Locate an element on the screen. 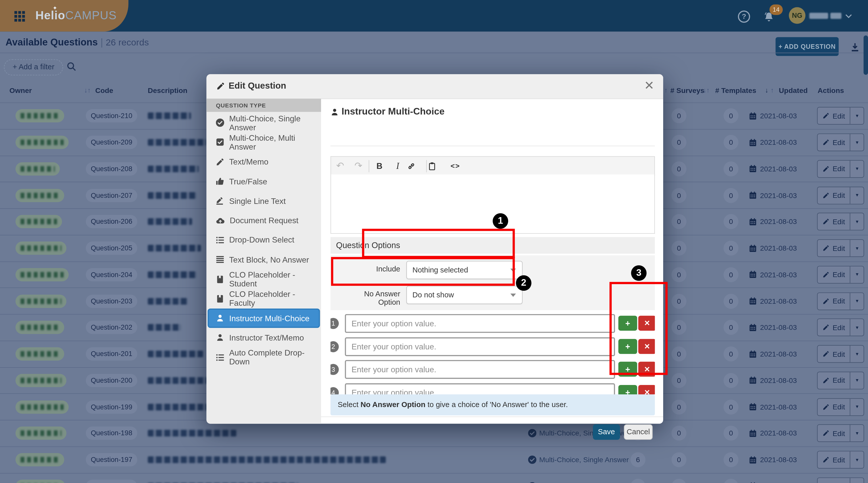 The height and width of the screenshot is (483, 868). col-updated: Updated is located at coordinates (793, 90).